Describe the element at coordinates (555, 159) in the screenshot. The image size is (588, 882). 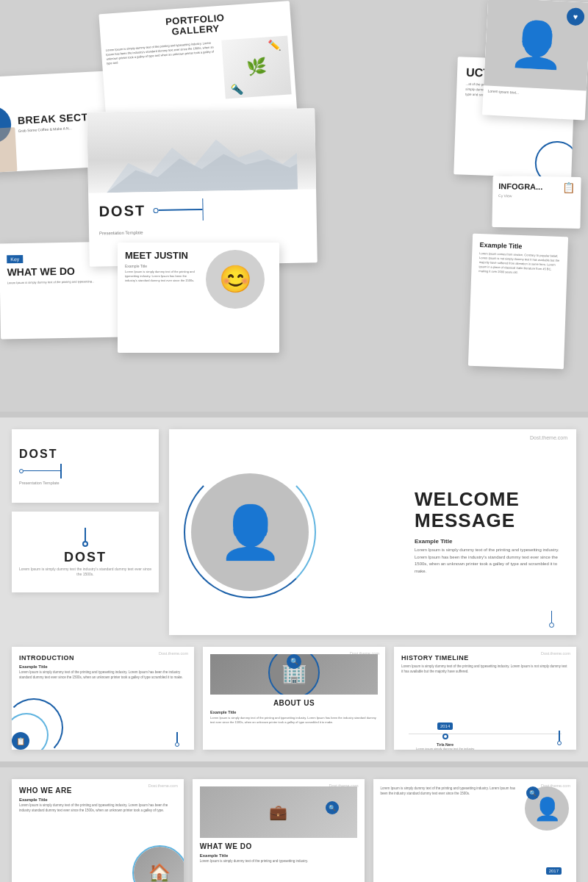
I see `ction-circle` at that location.